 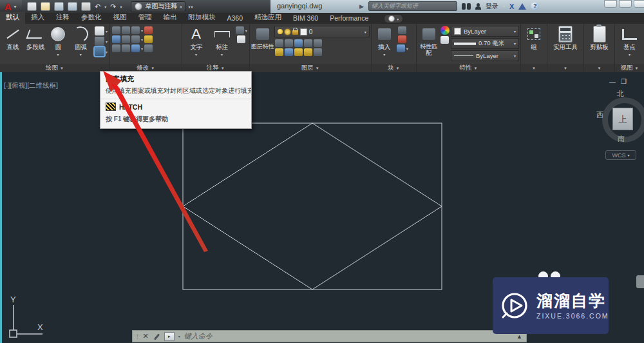 What do you see at coordinates (158, 6) in the screenshot?
I see `workspace-selector: 草图与注释 ▾` at bounding box center [158, 6].